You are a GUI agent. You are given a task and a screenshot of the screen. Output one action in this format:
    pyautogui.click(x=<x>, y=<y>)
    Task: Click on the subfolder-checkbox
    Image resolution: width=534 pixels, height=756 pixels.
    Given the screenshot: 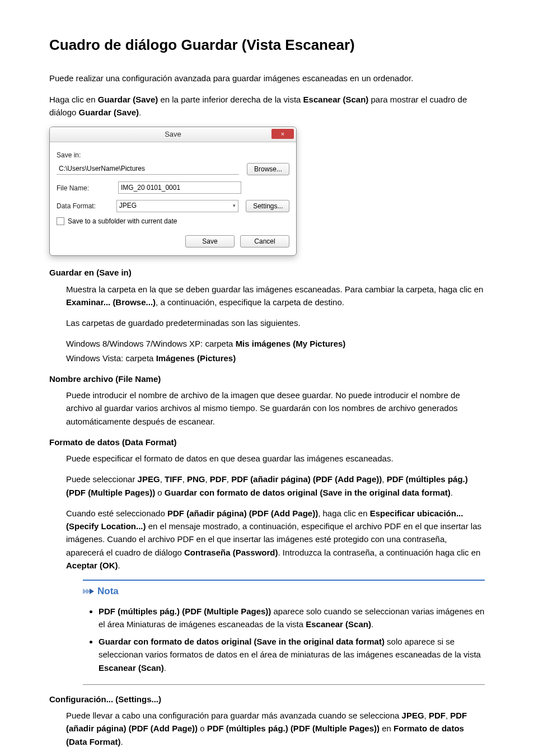 What is the action you would take?
    pyautogui.click(x=60, y=221)
    